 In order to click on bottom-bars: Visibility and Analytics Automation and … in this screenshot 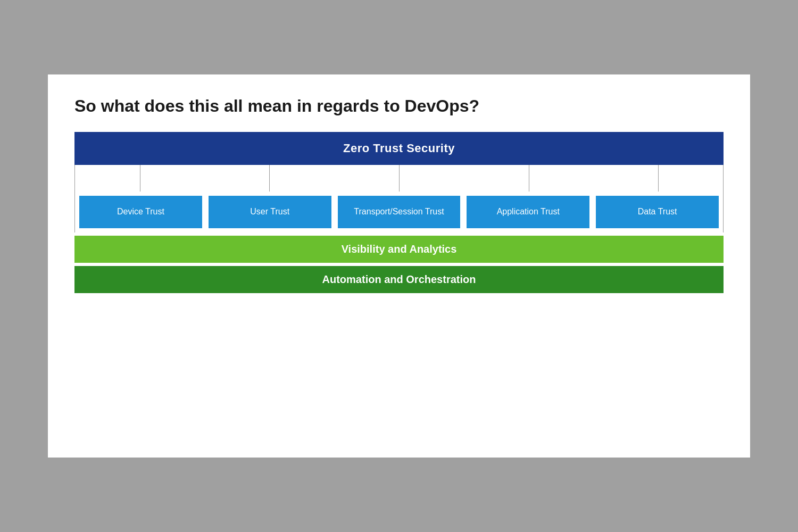, I will do `click(399, 264)`.